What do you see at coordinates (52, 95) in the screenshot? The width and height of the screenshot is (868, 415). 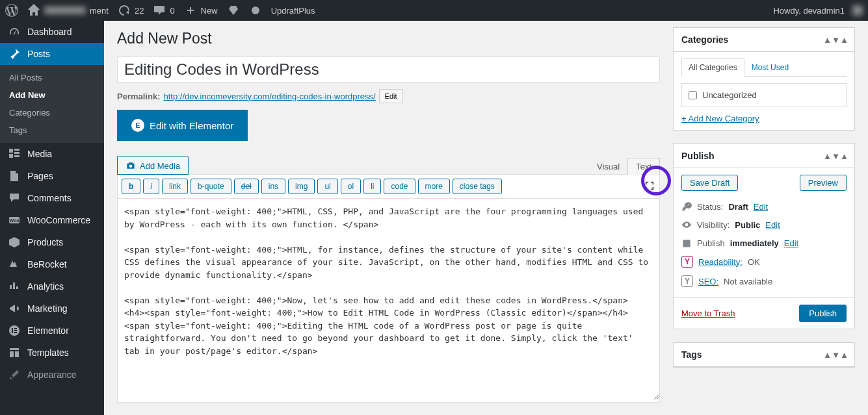 I see `submenu-add-new: Add New` at bounding box center [52, 95].